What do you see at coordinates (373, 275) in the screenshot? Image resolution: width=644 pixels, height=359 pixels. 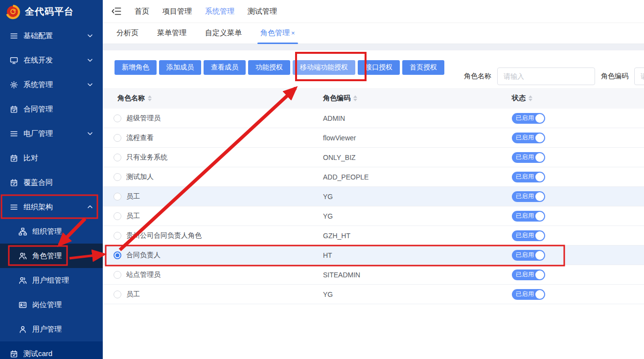 I see `table-row: 站点管理员SITEADMIN已启用` at bounding box center [373, 275].